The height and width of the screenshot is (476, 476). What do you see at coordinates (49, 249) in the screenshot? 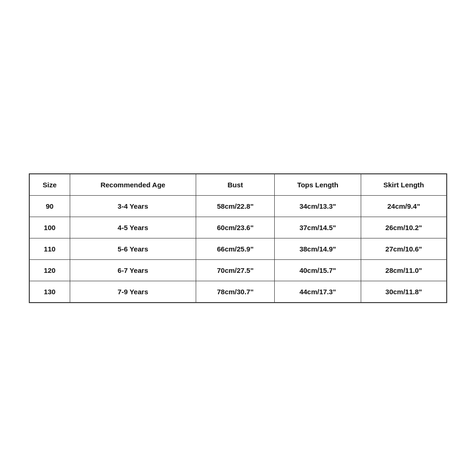
I see `cell-size: 110` at bounding box center [49, 249].